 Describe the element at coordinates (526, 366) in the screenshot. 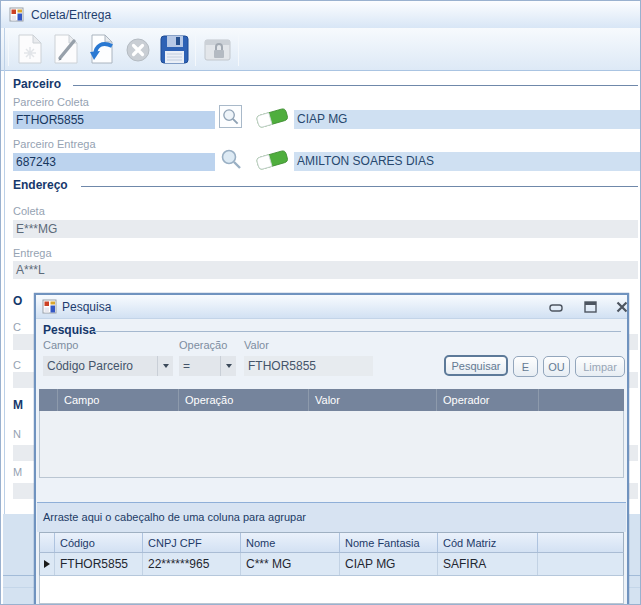

I see `e-button: E` at that location.